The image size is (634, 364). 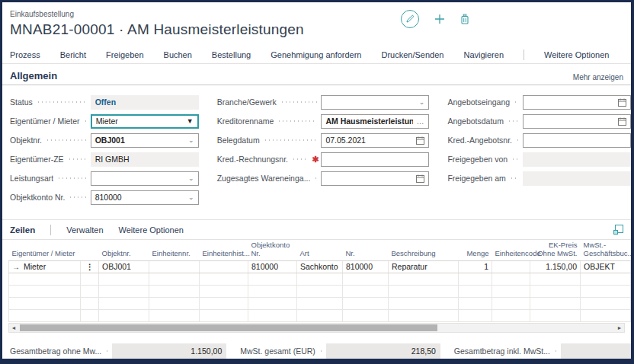 What do you see at coordinates (317, 327) in the screenshot?
I see `scrollbar-track` at bounding box center [317, 327].